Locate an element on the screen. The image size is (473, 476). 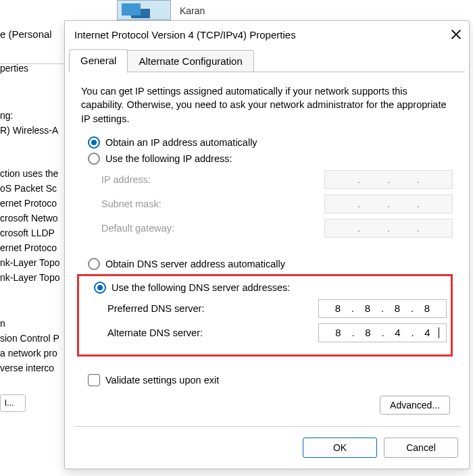
bg-ng: ng: is located at coordinates (32, 115).